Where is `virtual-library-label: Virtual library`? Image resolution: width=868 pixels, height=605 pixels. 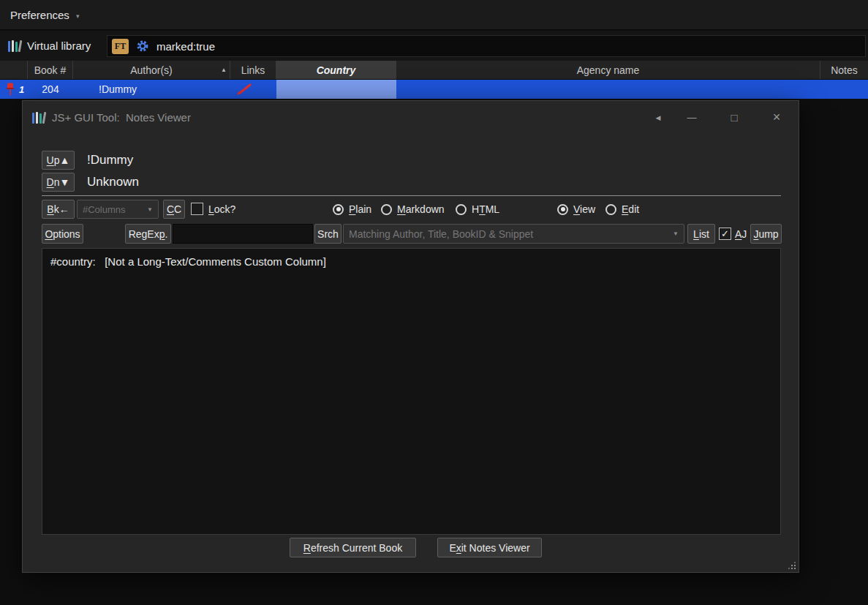 virtual-library-label: Virtual library is located at coordinates (59, 45).